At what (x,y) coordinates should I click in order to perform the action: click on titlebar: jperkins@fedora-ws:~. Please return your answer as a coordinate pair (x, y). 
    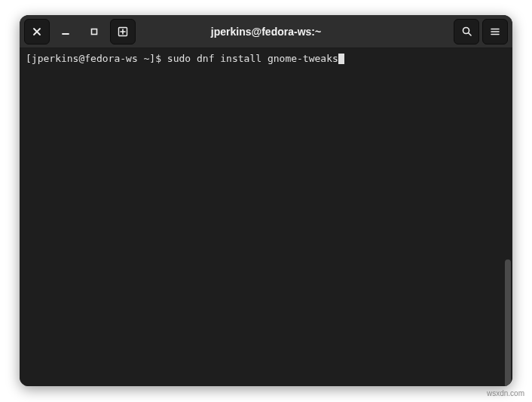
    Looking at the image, I should click on (266, 32).